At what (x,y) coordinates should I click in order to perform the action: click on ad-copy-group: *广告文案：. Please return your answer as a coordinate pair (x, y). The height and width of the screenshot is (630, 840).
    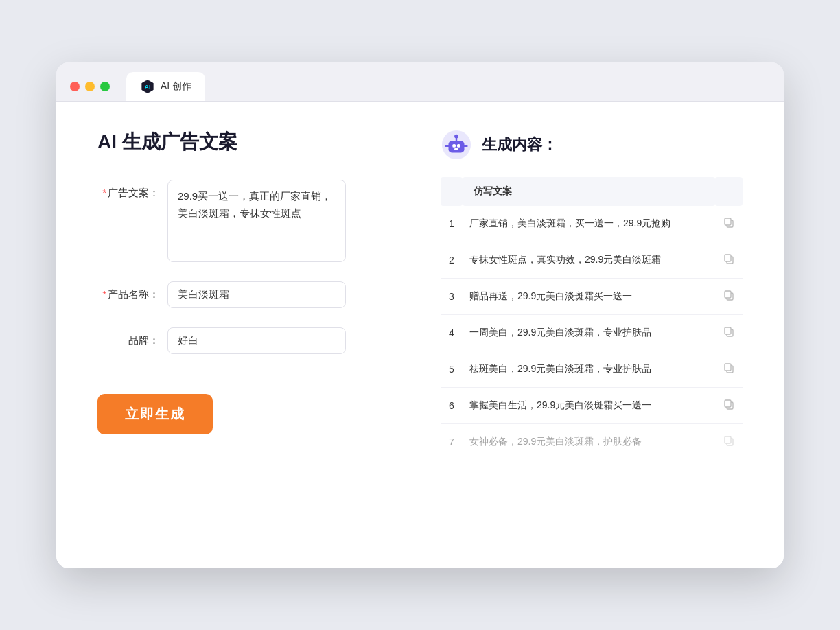
    Looking at the image, I should click on (248, 221).